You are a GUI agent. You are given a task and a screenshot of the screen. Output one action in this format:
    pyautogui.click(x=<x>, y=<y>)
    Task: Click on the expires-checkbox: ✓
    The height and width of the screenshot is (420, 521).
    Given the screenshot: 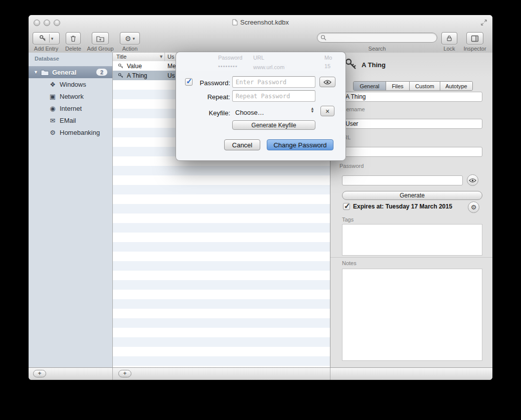 What is the action you would take?
    pyautogui.click(x=346, y=206)
    